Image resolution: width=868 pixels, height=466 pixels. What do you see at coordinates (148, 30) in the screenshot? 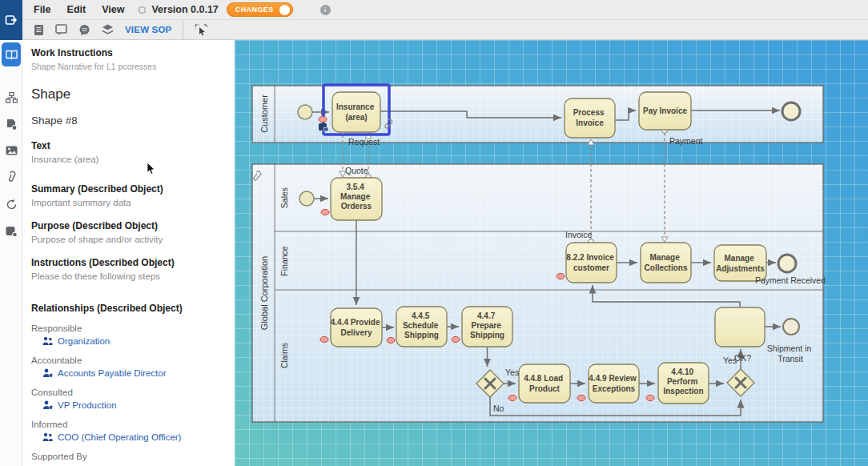
I see `view-sop-button: VIEW SOP` at bounding box center [148, 30].